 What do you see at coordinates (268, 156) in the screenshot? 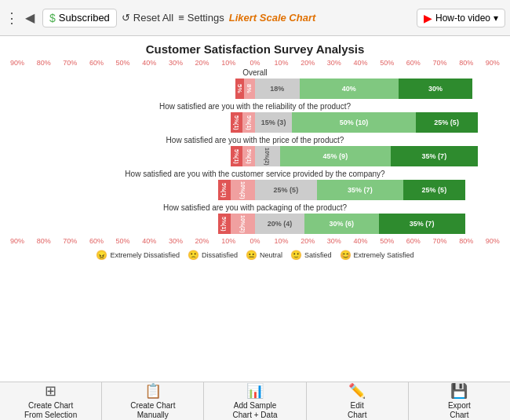
I see `neu-bar-price: 10%(2)` at bounding box center [268, 156].